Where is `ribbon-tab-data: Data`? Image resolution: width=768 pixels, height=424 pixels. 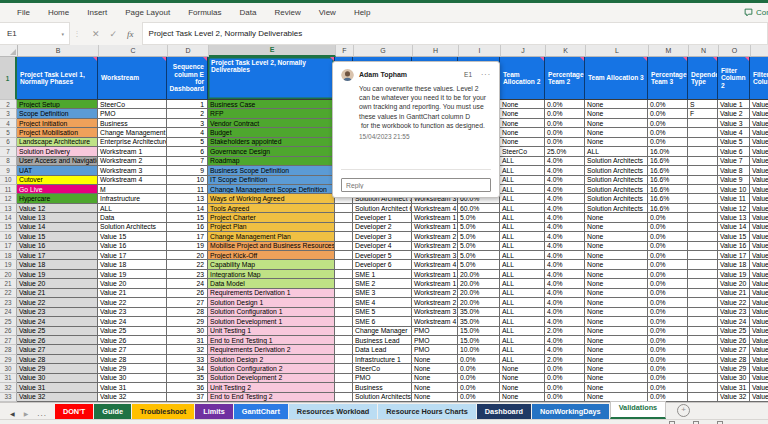 ribbon-tab-data: Data is located at coordinates (248, 13).